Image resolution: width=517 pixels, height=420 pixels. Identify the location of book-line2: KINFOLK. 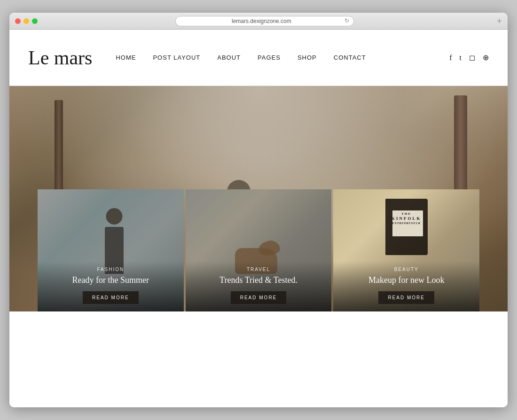
(407, 219).